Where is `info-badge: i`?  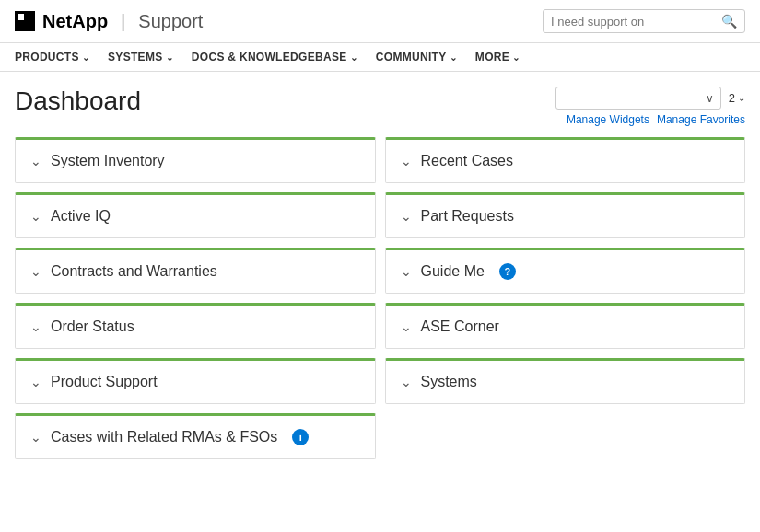 info-badge: i is located at coordinates (300, 437).